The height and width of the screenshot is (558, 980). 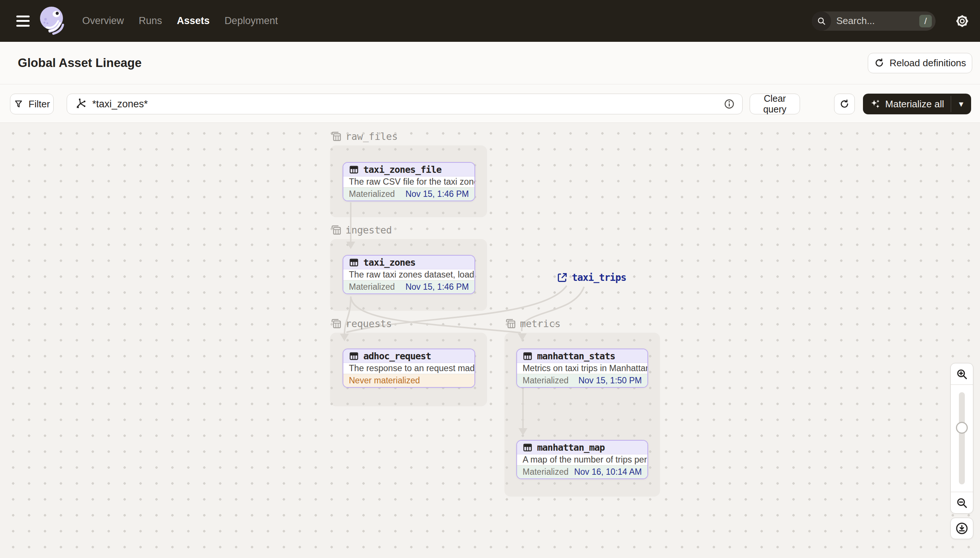 What do you see at coordinates (610, 381) in the screenshot?
I see `materialization-timestamp: Nov 15, 1:50 PM` at bounding box center [610, 381].